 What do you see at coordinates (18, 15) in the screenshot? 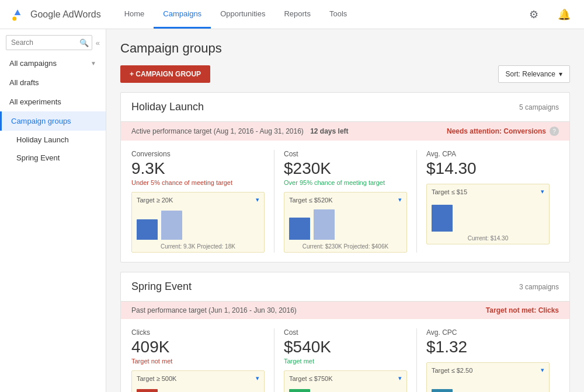
I see `google-adwords-logo-icon` at bounding box center [18, 15].